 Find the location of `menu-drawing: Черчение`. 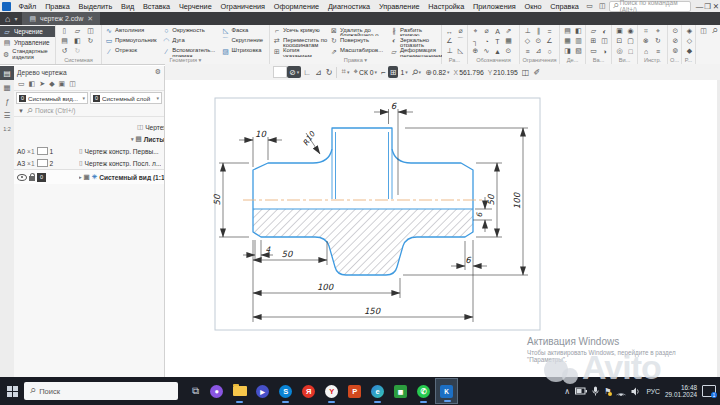

menu-drawing: Черчение is located at coordinates (196, 6).